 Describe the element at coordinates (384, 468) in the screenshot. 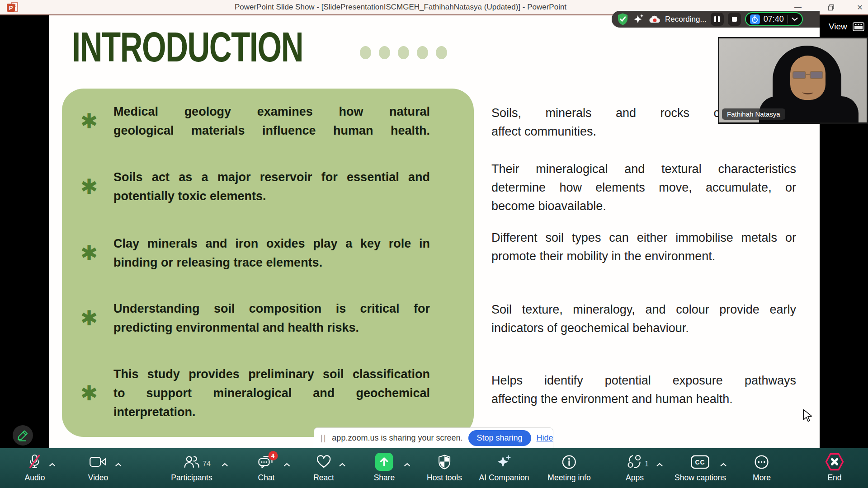

I see `share-button: Share` at that location.